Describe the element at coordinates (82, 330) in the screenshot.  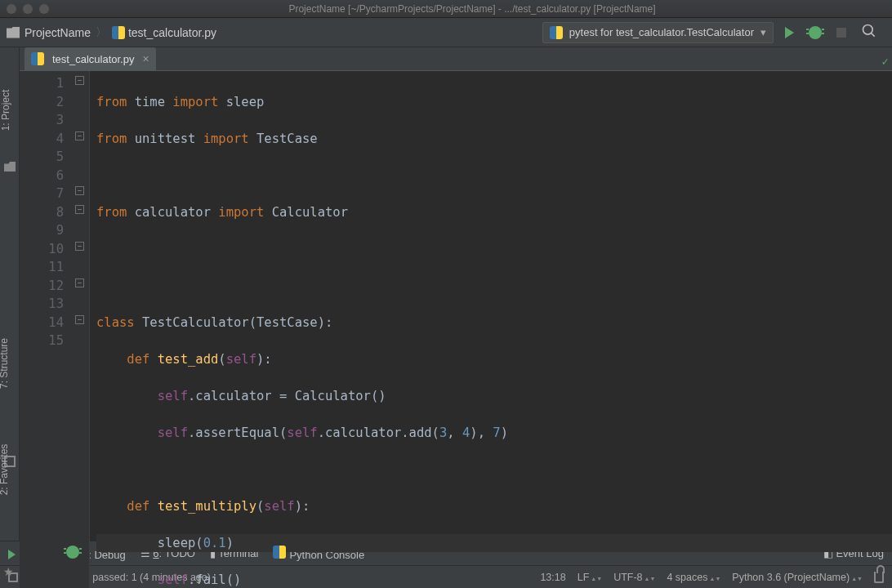
I see `fold-column: − − − − − − −` at that location.